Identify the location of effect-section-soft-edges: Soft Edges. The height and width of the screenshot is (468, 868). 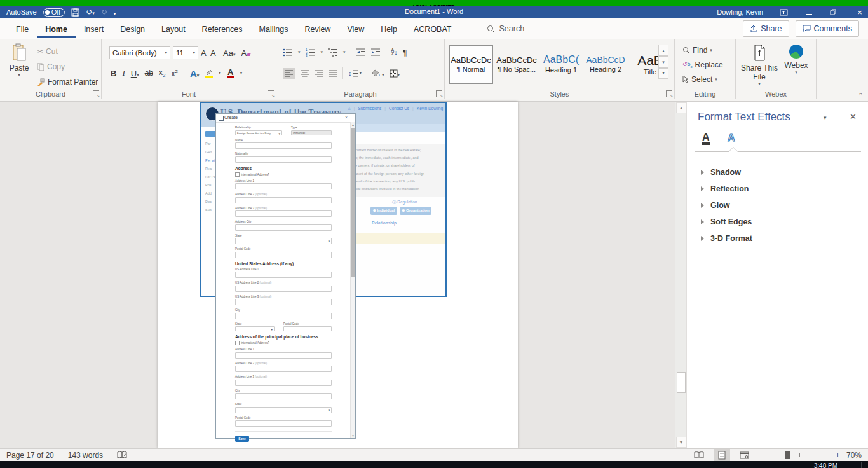
(727, 222).